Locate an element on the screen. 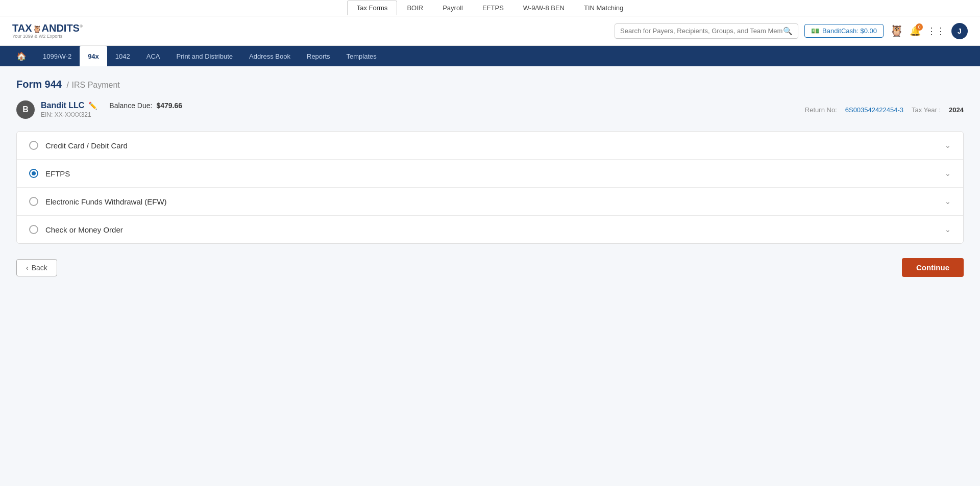 The height and width of the screenshot is (486, 980). balance-amount: $479.66 is located at coordinates (169, 106).